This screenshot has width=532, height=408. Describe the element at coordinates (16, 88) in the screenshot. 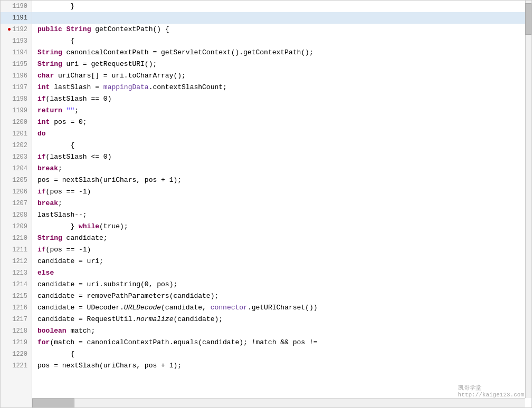

I see `line-number: 1197` at that location.